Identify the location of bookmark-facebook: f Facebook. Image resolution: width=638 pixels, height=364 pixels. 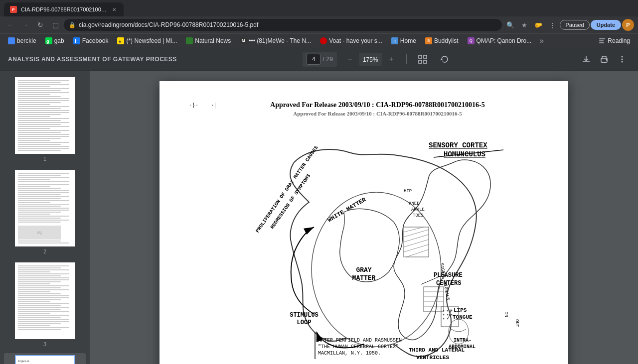
(91, 41).